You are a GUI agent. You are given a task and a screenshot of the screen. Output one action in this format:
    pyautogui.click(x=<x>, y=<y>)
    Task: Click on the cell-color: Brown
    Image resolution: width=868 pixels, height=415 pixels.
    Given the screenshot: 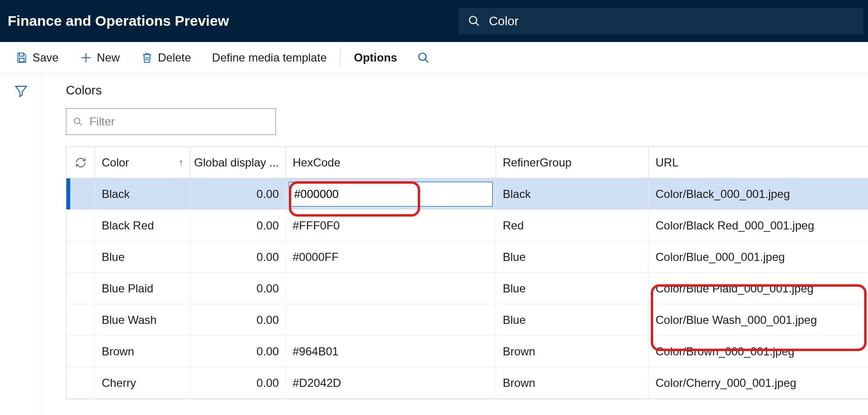 What is the action you would take?
    pyautogui.click(x=143, y=351)
    